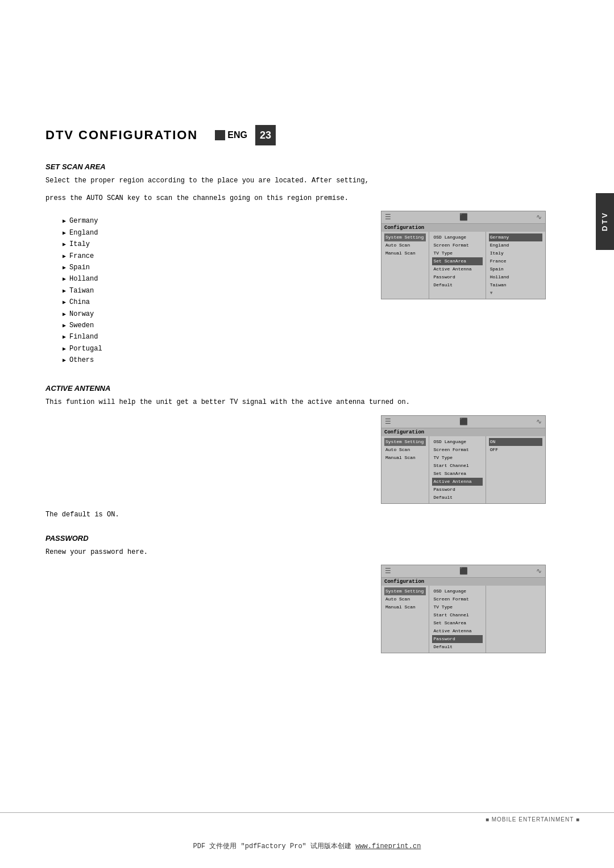  Describe the element at coordinates (457, 285) in the screenshot. I see `tv-mid-default: Default` at that location.